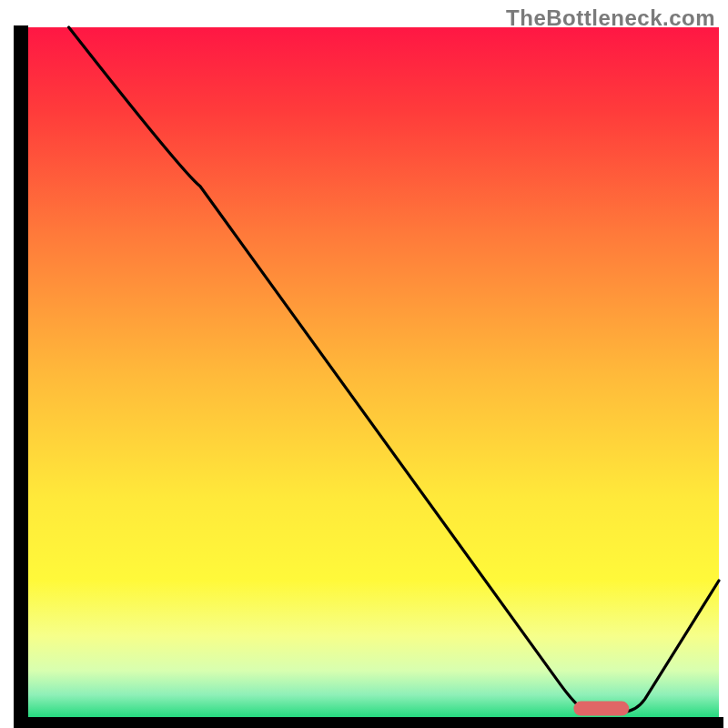  Describe the element at coordinates (369, 723) in the screenshot. I see `x-axis` at that location.